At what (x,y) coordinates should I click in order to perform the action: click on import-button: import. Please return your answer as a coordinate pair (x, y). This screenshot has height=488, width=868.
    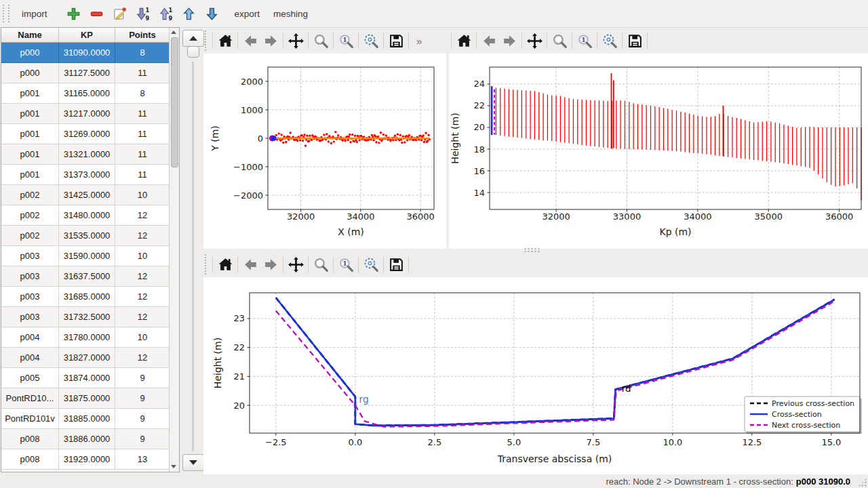
    Looking at the image, I should click on (35, 14).